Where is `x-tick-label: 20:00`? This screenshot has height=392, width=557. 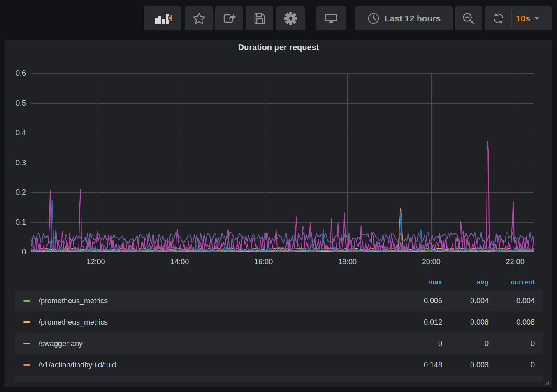
x-tick-label: 20:00 is located at coordinates (431, 262).